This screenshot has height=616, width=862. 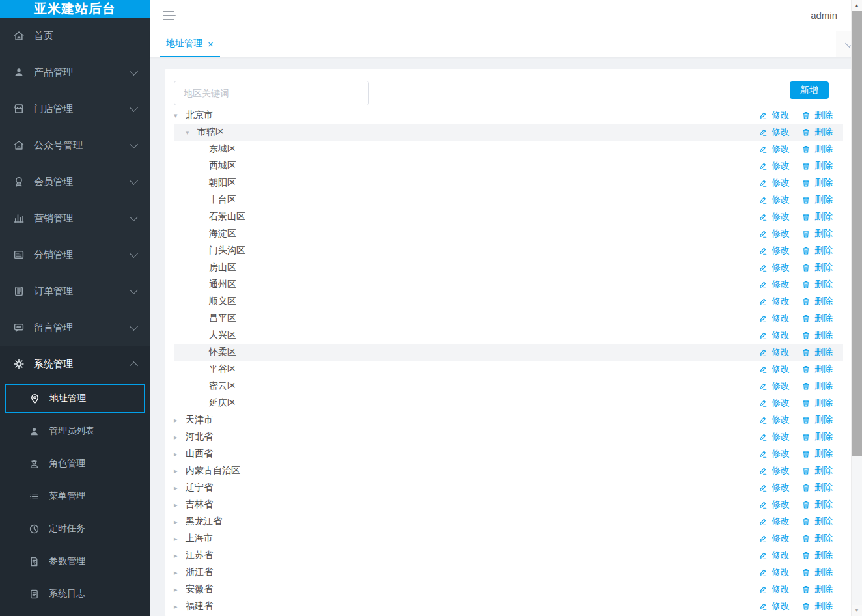 What do you see at coordinates (508, 183) in the screenshot?
I see `tree-row: 朝阳区修改删除` at bounding box center [508, 183].